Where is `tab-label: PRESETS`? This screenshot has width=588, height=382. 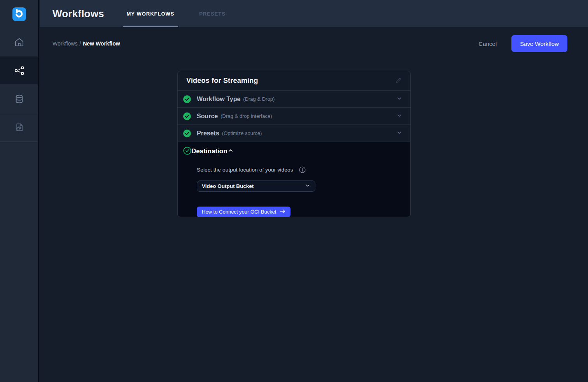 tab-label: PRESETS is located at coordinates (212, 14).